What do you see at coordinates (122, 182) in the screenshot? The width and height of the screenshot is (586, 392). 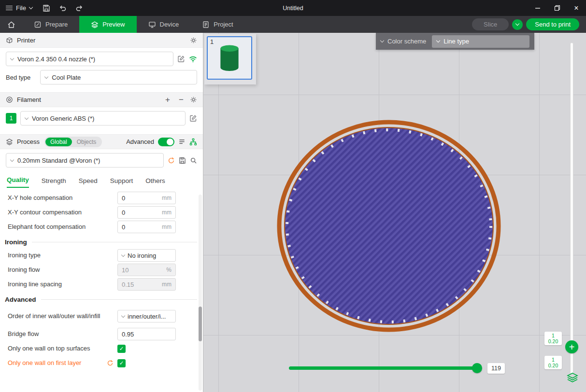 I see `tab-support: Support` at bounding box center [122, 182].